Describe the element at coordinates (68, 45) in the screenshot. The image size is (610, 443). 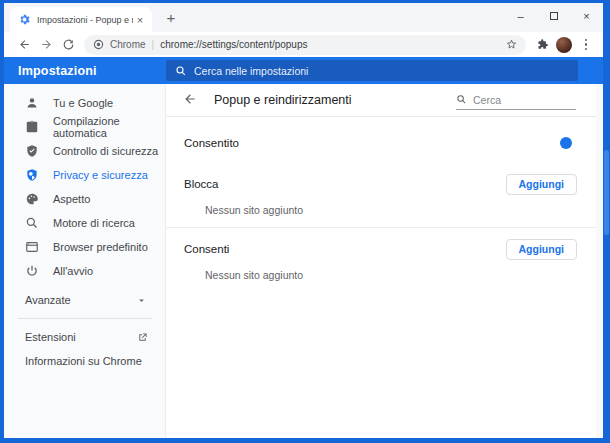
I see `reload-button` at that location.